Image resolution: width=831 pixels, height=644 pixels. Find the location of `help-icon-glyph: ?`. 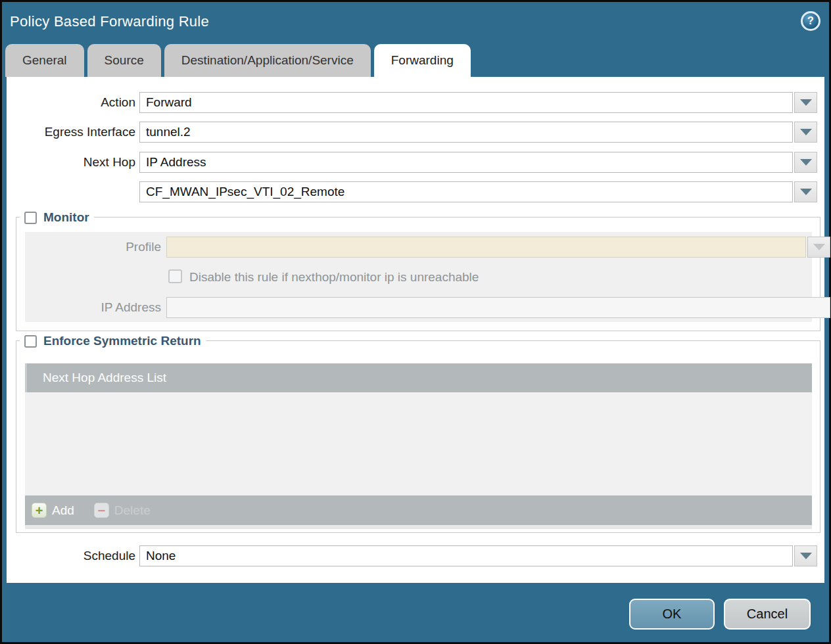

help-icon-glyph: ? is located at coordinates (811, 21).